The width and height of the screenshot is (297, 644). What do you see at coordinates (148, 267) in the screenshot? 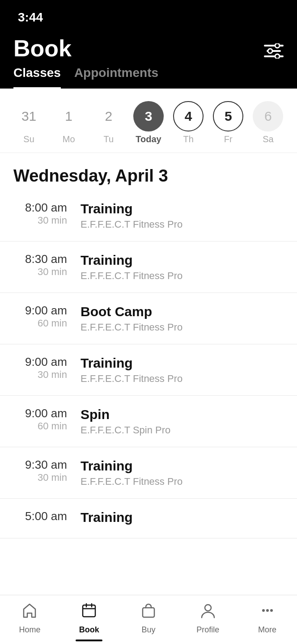
I see `class-item: 8:30 am 30 min Training E.F.F.E.C.T Fitn…` at bounding box center [148, 267].